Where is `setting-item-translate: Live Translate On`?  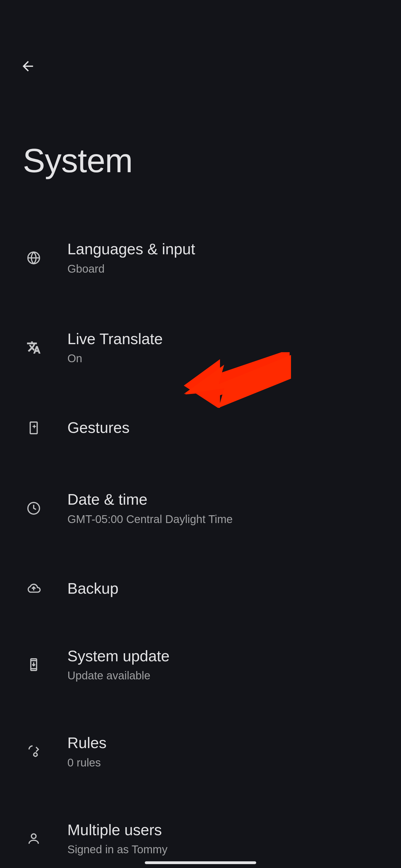 setting-item-translate: Live Translate On is located at coordinates (200, 348).